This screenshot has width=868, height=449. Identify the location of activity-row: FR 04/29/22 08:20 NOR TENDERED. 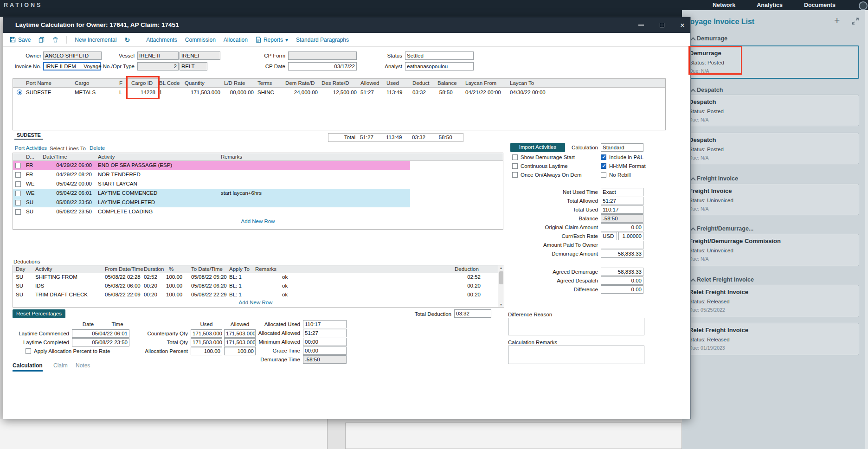
(212, 175).